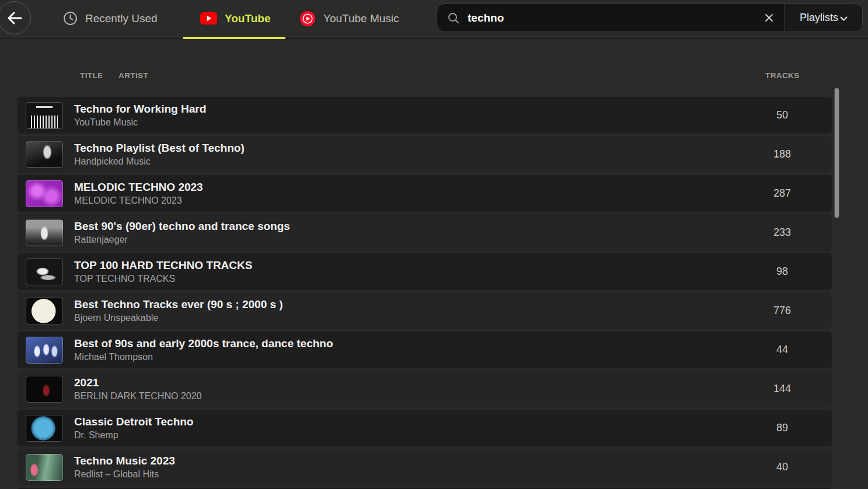 Image resolution: width=868 pixels, height=489 pixels. What do you see at coordinates (159, 162) in the screenshot?
I see `playlist-artist: Handpicked Music` at bounding box center [159, 162].